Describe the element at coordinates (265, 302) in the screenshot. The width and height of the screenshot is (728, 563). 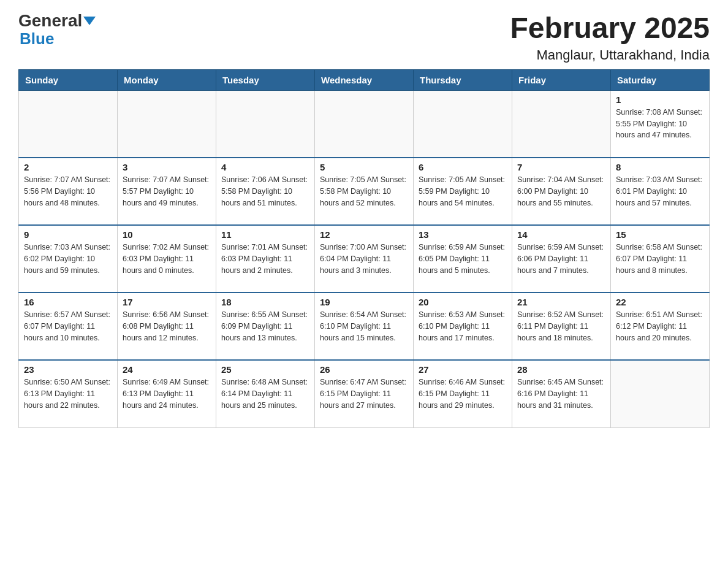
I see `day-number: 18` at that location.